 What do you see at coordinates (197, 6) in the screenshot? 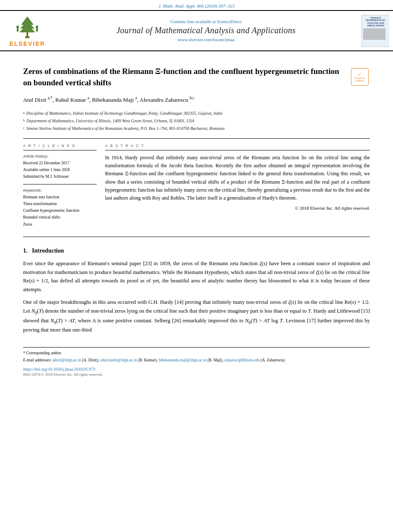
I see `journal-ref-text: J. Math. Anal. Appl. 466 (2018) 307–323` at bounding box center [197, 6].